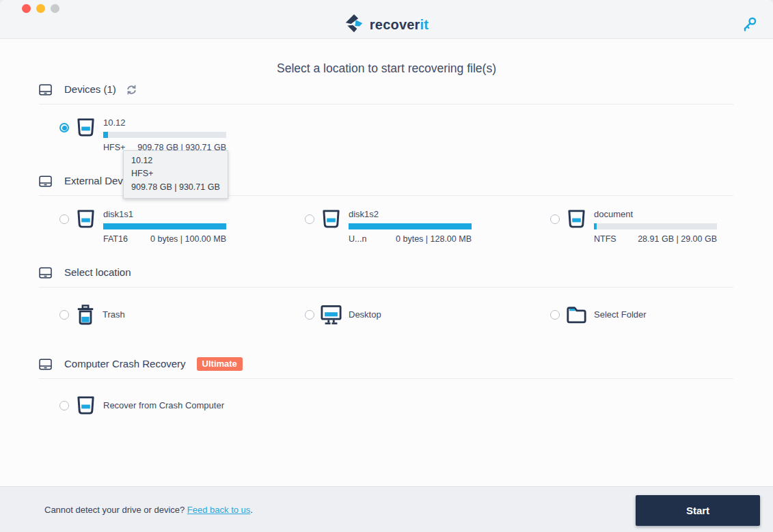  I want to click on section-label-crash-recovery: Computer Crash Recovery, so click(125, 364).